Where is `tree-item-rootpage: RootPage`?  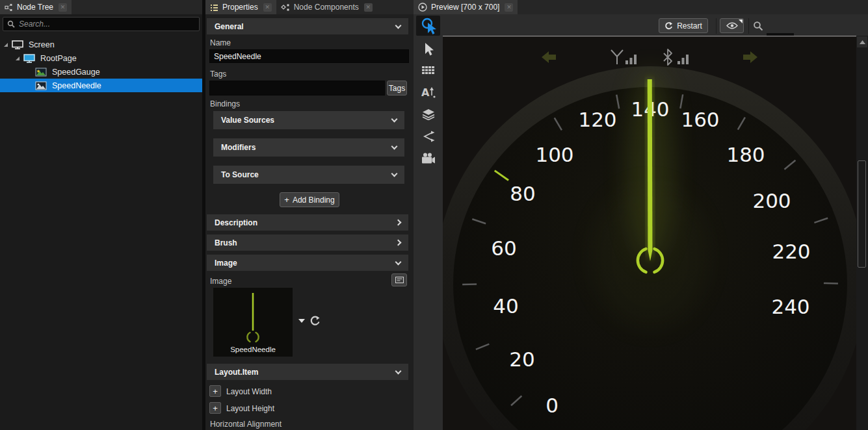
tree-item-rootpage: RootPage is located at coordinates (101, 58).